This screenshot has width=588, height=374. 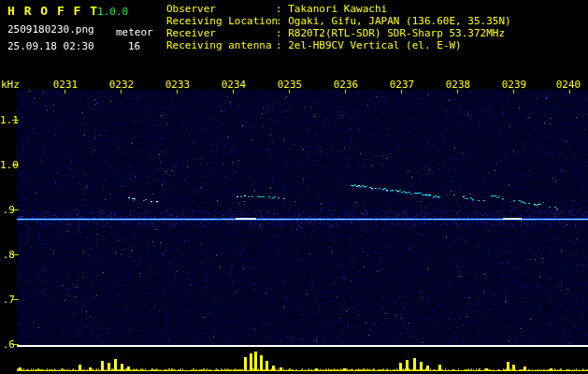 What do you see at coordinates (234, 84) in the screenshot?
I see `time-axis-label: 0234` at bounding box center [234, 84].